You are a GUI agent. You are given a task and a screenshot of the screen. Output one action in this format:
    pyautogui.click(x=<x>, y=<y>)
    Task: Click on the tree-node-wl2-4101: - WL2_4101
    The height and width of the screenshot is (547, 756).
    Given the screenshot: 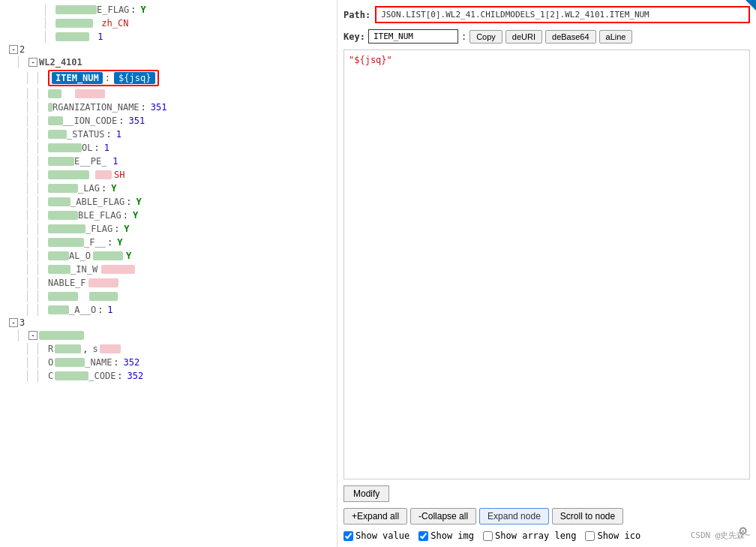 What is the action you would take?
    pyautogui.click(x=168, y=62)
    